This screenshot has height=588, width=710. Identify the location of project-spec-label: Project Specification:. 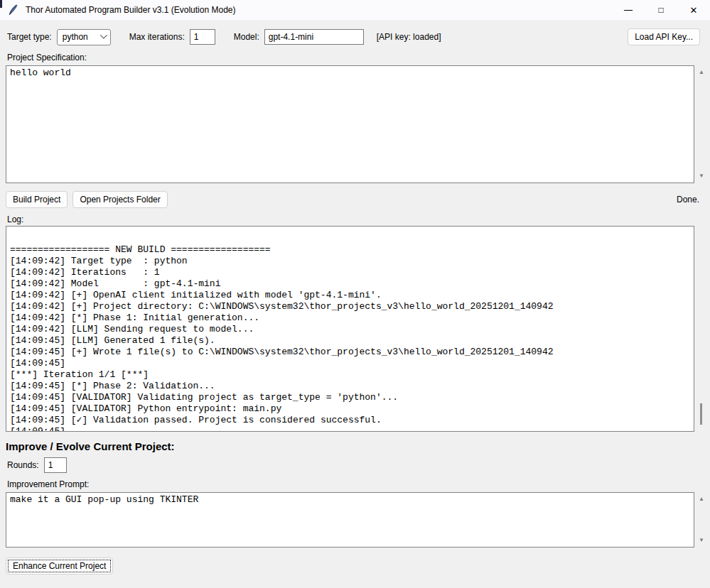
(358, 58).